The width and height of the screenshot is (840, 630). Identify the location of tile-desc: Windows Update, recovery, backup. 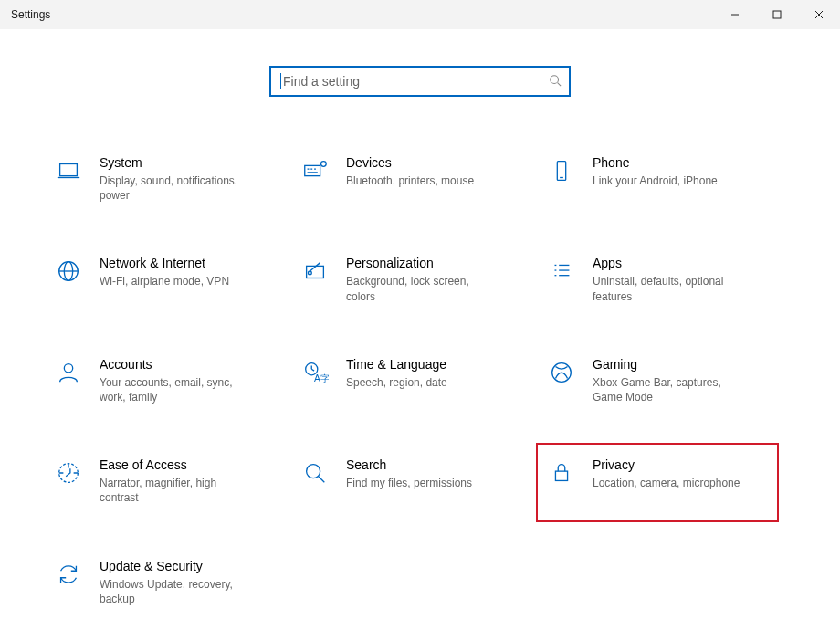
(175, 592).